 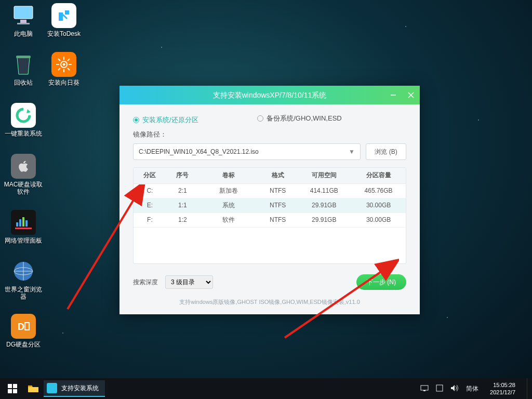 I want to click on window-title: 支持安装windowsXP/7/8/10/11系统, so click(x=270, y=95).